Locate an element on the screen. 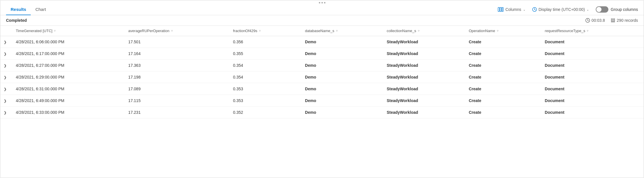 The height and width of the screenshot is (178, 644). tab-results: Results is located at coordinates (18, 10).